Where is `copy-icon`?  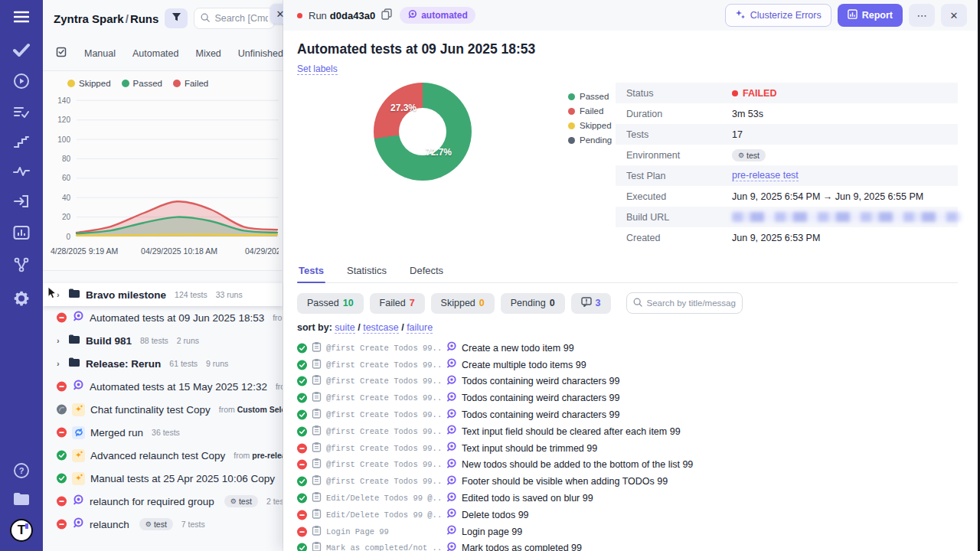 copy-icon is located at coordinates (387, 15).